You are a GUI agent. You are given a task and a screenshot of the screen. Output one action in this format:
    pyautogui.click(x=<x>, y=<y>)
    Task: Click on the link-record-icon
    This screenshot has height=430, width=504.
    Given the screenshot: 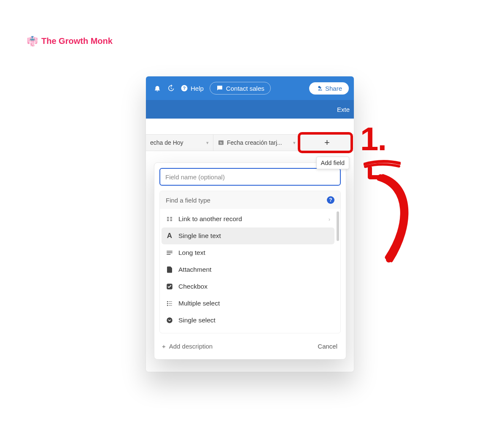 What is the action you would take?
    pyautogui.click(x=170, y=219)
    